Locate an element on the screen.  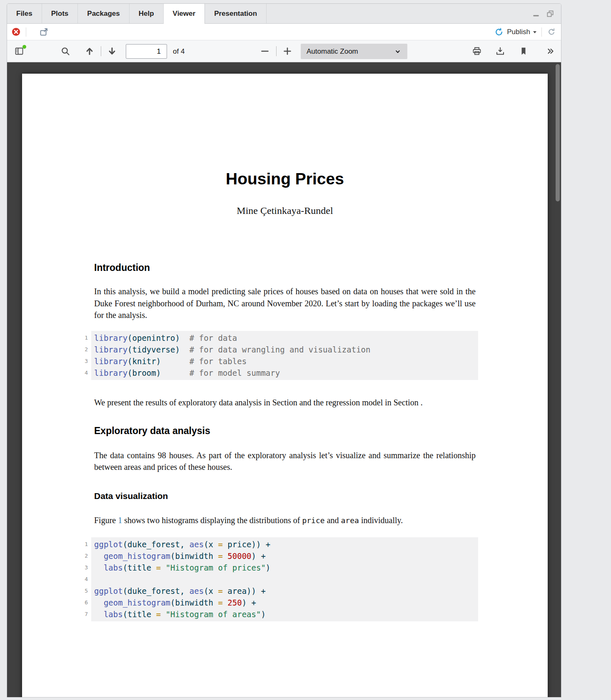
figure-paragraph-text: Figure is located at coordinates (106, 520).